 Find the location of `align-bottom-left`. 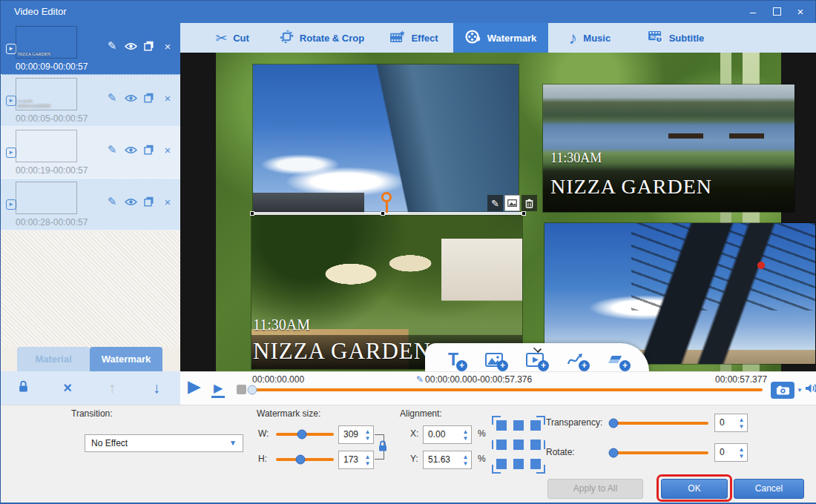

align-bottom-left is located at coordinates (501, 464).